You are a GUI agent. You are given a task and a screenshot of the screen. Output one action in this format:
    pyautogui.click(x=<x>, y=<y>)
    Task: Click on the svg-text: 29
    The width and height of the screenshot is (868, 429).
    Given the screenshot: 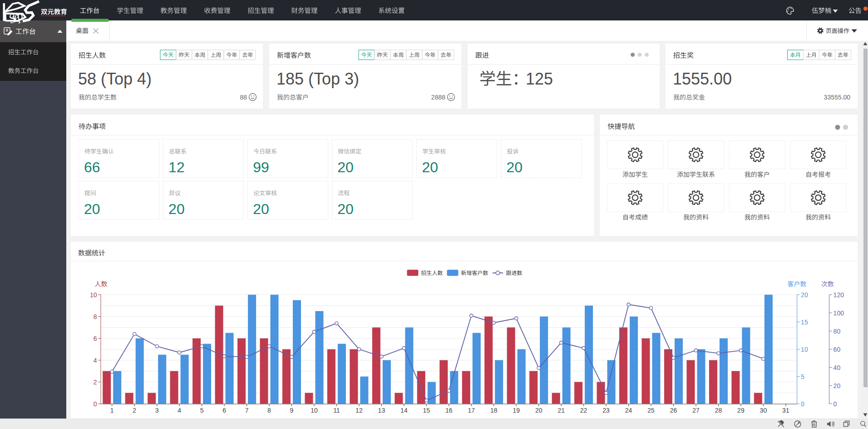 What is the action you would take?
    pyautogui.click(x=741, y=410)
    